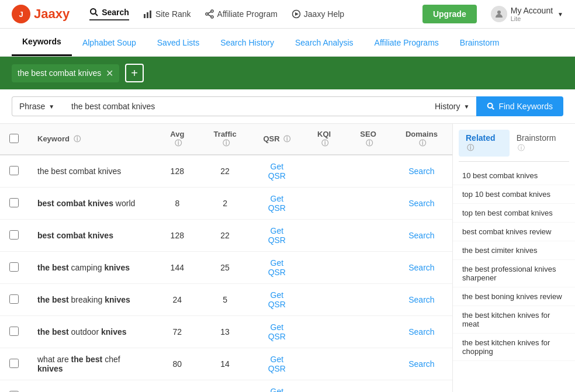 This screenshot has height=392, width=575. Describe the element at coordinates (173, 14) in the screenshot. I see `nav-site-rank-label: Site Rank` at that location.